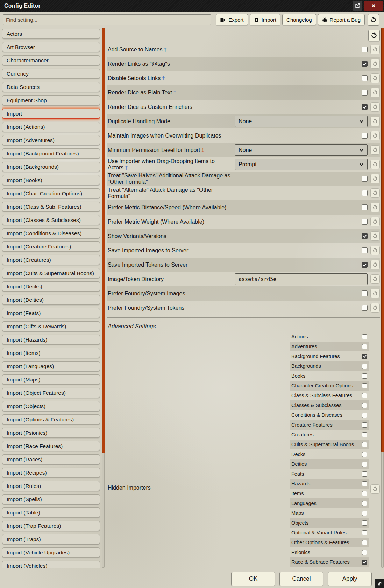  I want to click on close-button: ✕, so click(374, 6).